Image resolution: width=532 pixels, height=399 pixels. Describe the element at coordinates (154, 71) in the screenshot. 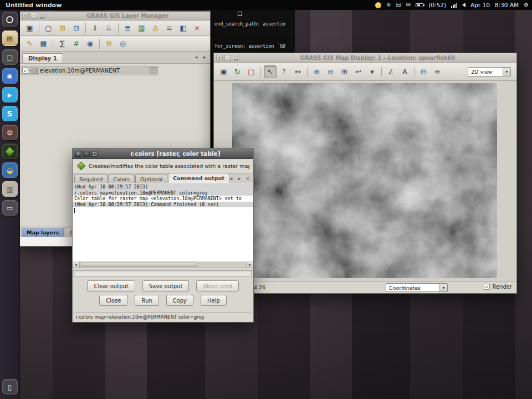

I see `layer-row-handle` at that location.